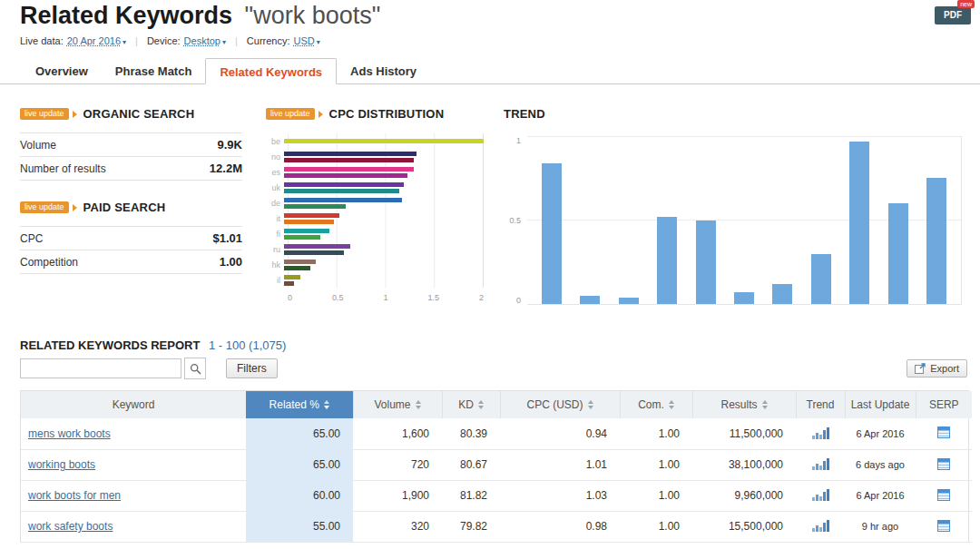  I want to click on search-button, so click(195, 368).